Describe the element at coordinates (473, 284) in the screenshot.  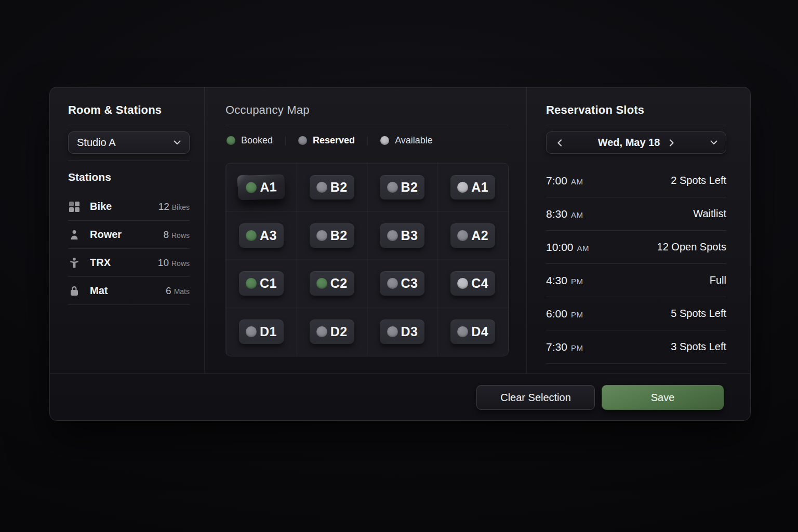
I see `seat-tile: C4` at that location.